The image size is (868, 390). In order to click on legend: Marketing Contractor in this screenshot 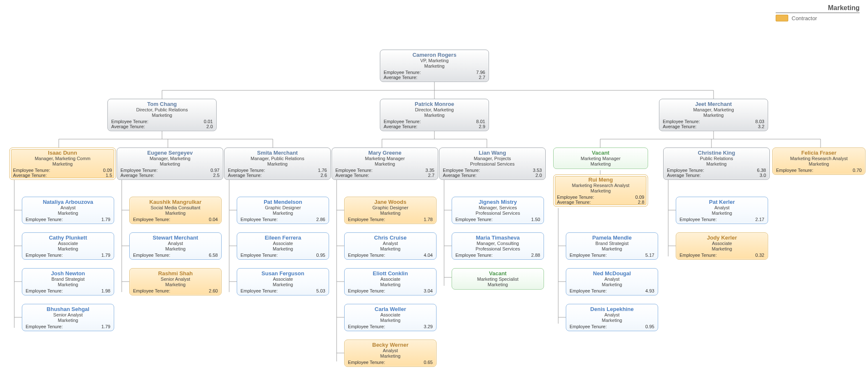, I will do `click(818, 13)`.